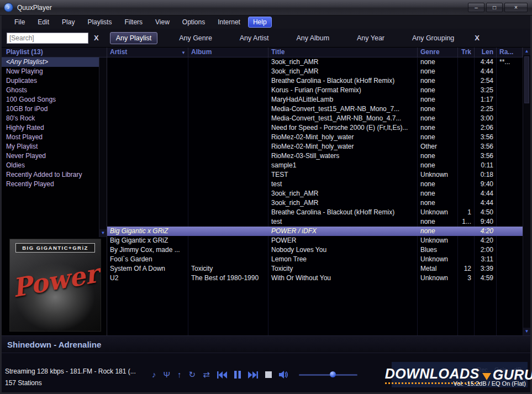 The width and height of the screenshot is (532, 394). Describe the element at coordinates (229, 22) in the screenshot. I see `menu-item-internet: Internet` at that location.